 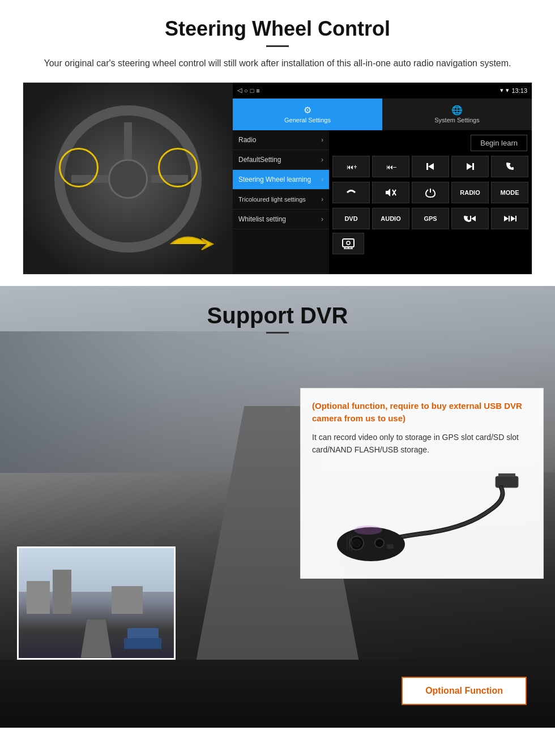 What do you see at coordinates (499, 143) in the screenshot?
I see `begin-learn-button: Begin learn` at bounding box center [499, 143].